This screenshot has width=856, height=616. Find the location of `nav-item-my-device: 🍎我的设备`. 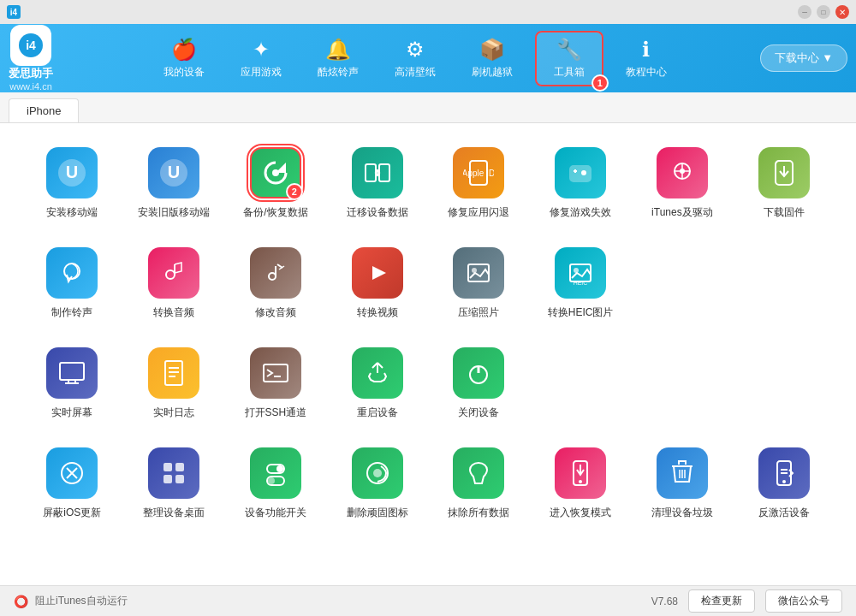

nav-item-my-device: 🍎我的设备 is located at coordinates (184, 58).